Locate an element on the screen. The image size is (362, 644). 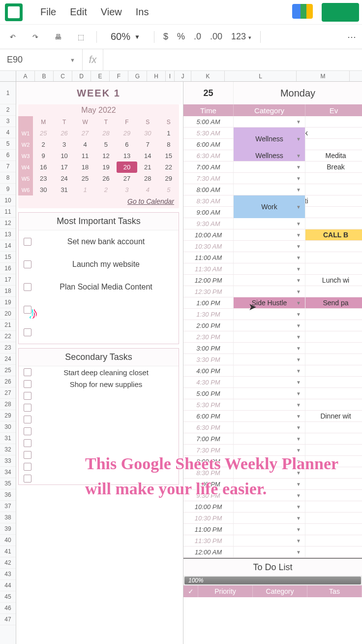
row-header: 22 is located at coordinates (8, 337).